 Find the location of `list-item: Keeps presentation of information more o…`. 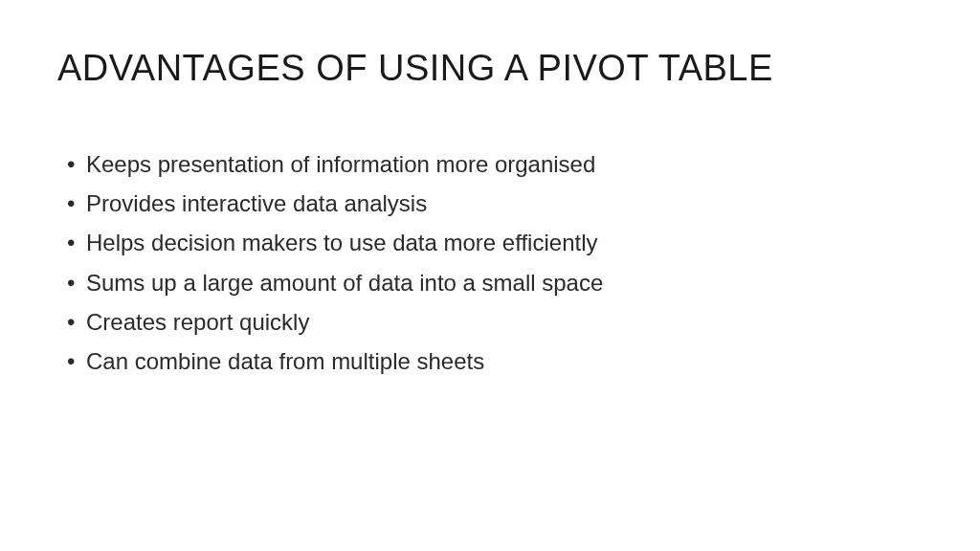

list-item: Keeps presentation of information more o… is located at coordinates (495, 165).